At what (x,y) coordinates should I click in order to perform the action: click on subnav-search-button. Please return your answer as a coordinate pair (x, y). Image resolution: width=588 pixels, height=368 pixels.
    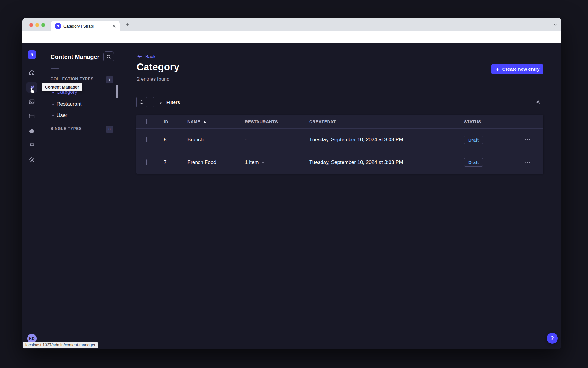
    Looking at the image, I should click on (109, 57).